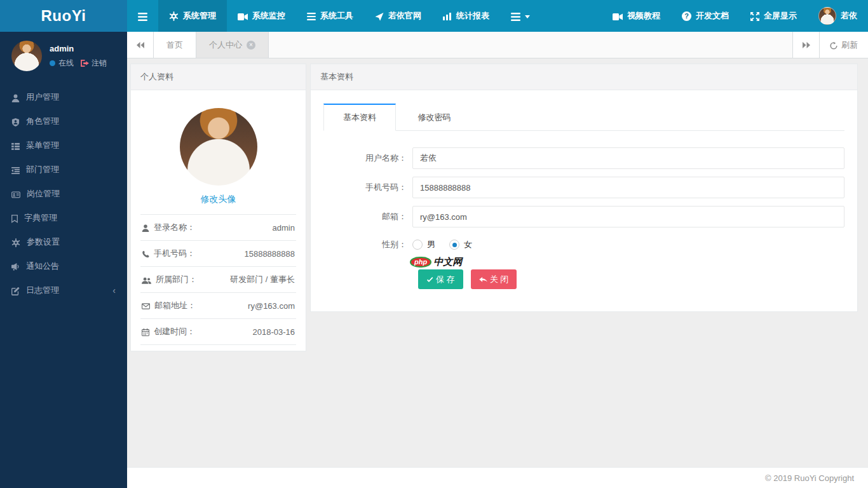 Image resolution: width=868 pixels, height=488 pixels. Describe the element at coordinates (64, 97) in the screenshot. I see `sidebar-item-user-manage: 用户管理` at that location.